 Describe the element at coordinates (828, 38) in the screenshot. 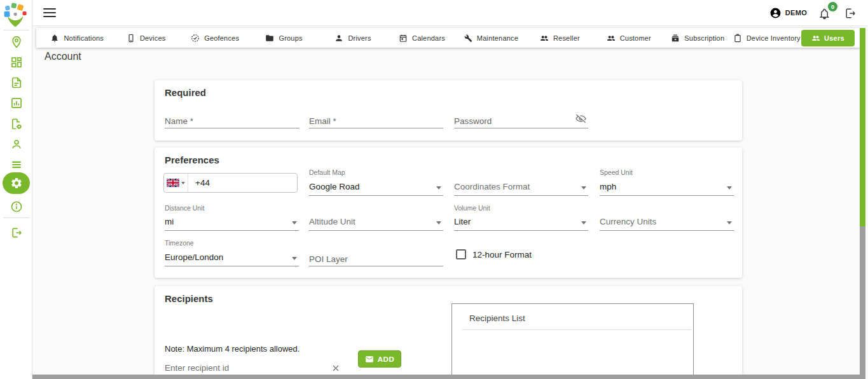

I see `tab-users: Users` at that location.